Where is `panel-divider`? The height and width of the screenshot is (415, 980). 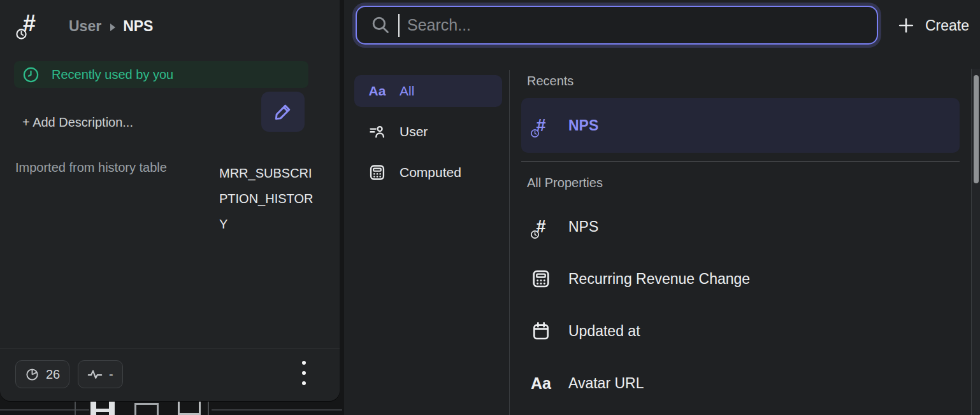 panel-divider is located at coordinates (510, 243).